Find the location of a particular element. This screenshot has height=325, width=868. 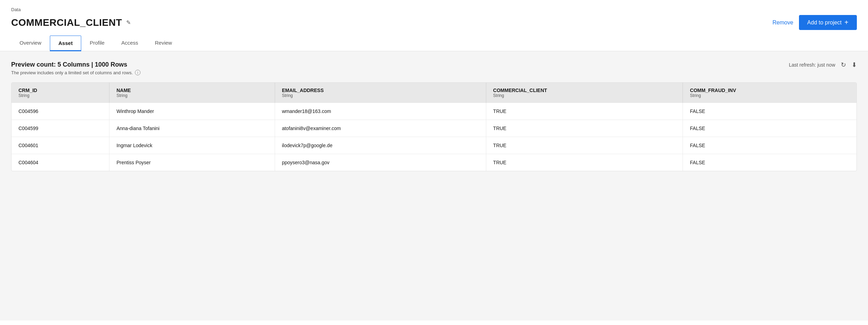

add-to-project-label: Add to project is located at coordinates (825, 23).